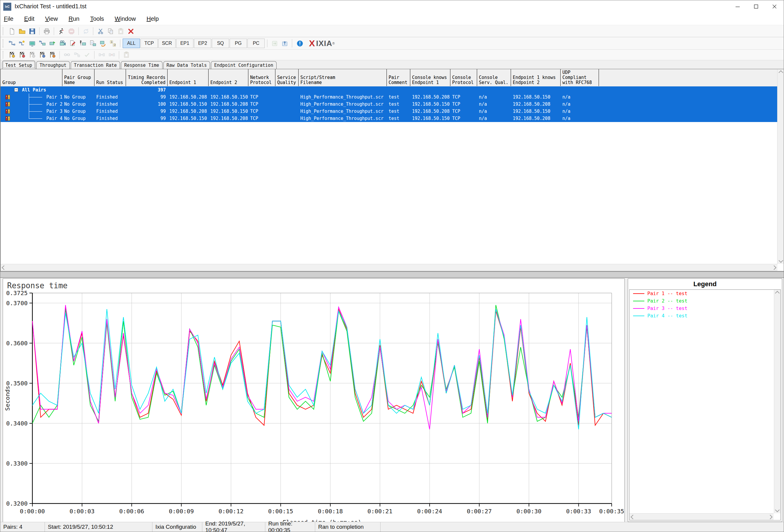  Describe the element at coordinates (756, 7) in the screenshot. I see `maximize-button` at that location.